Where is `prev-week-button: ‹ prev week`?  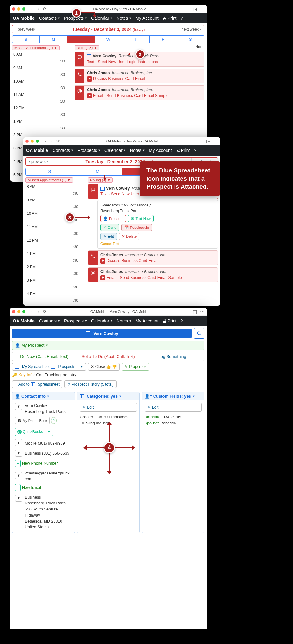 prev-week-button: ‹ prev week is located at coordinates (25, 29).